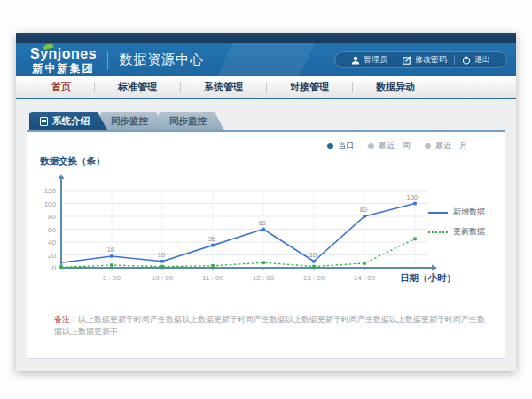  I want to click on logout-button: 退出, so click(476, 60).